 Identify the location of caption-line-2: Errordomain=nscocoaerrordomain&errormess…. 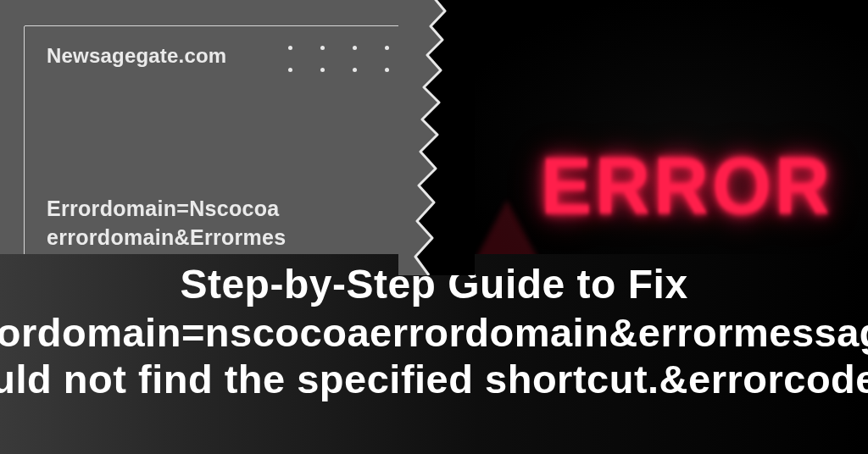
(434, 332).